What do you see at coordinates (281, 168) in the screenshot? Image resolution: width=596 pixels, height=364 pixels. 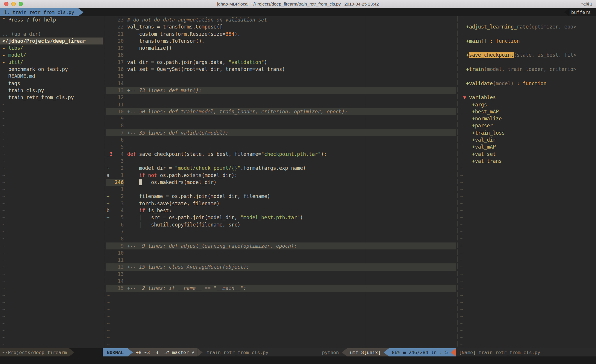 I see `code-line: ~2 model_dir = "model/check_point/{}".fo…` at bounding box center [281, 168].